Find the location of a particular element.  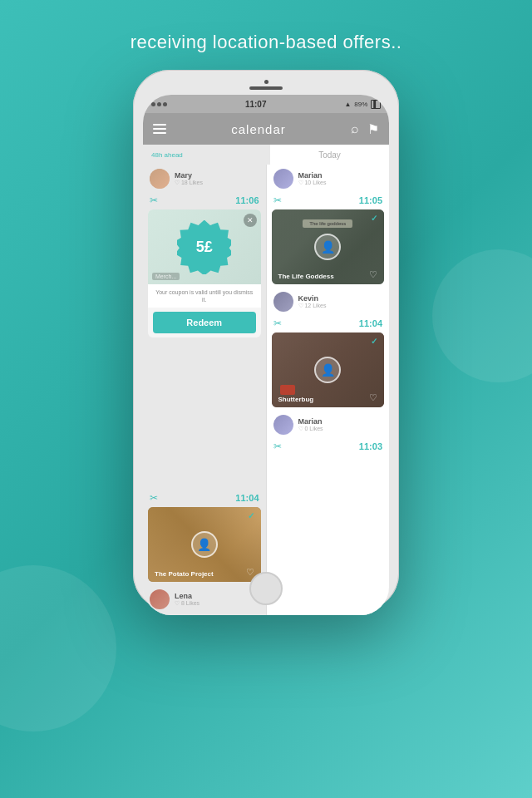

nav-icons: ⌕ ⚑ is located at coordinates (365, 130).